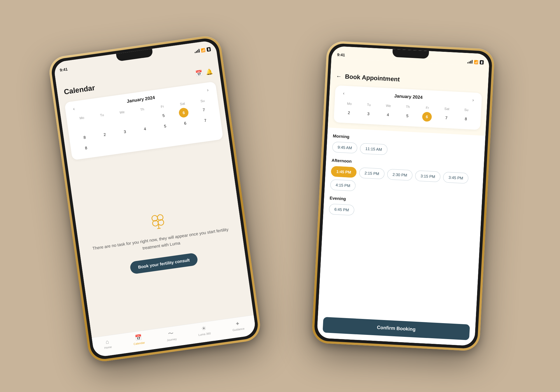 The height and width of the screenshot is (392, 560). Describe the element at coordinates (238, 326) in the screenshot. I see `nav-guidance: ✦ Guidance` at that location.